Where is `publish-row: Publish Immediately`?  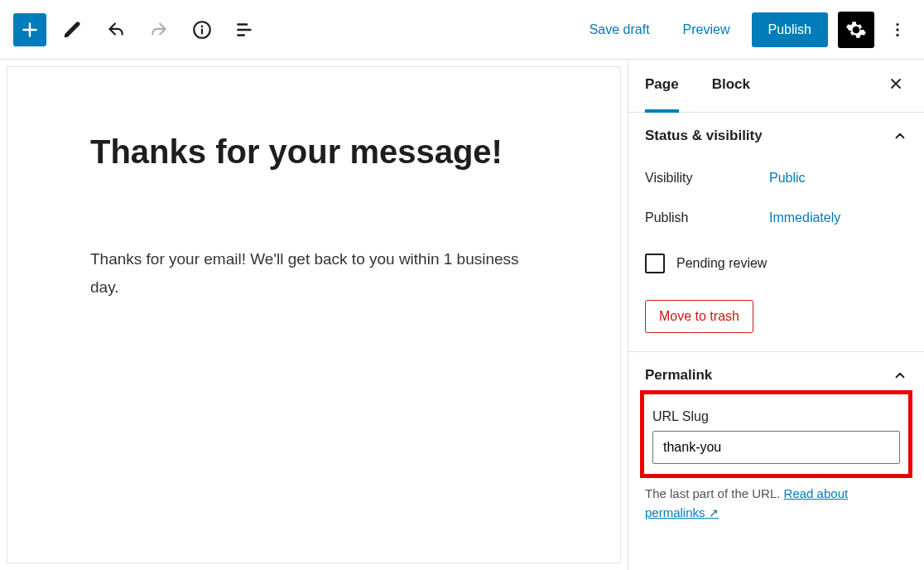
publish-row: Publish Immediately is located at coordinates (777, 210).